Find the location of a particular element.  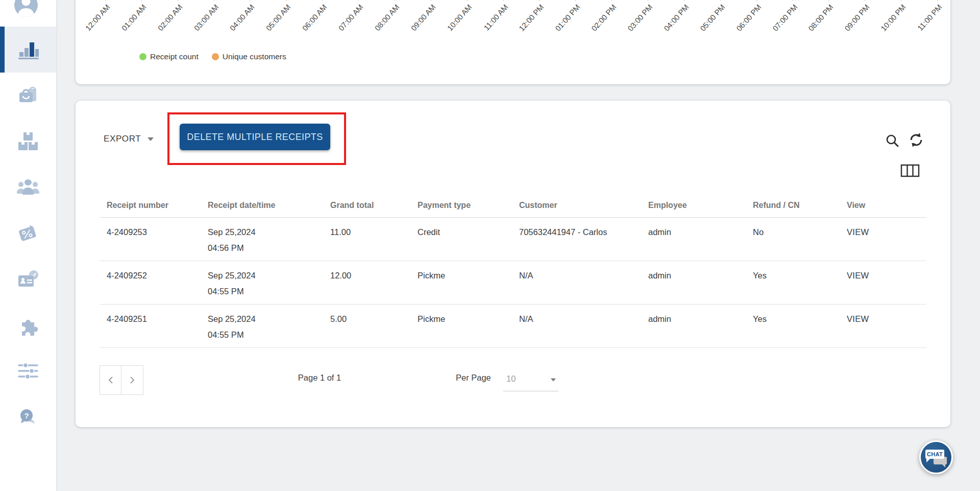

per-page-select: 10 is located at coordinates (531, 381).